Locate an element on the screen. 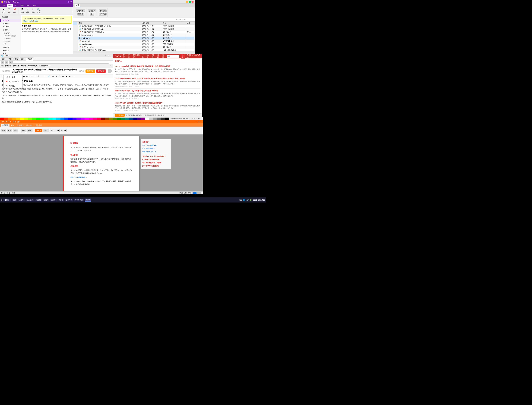  bookmark-python: Python3实战 is located at coordinates (32, 66).